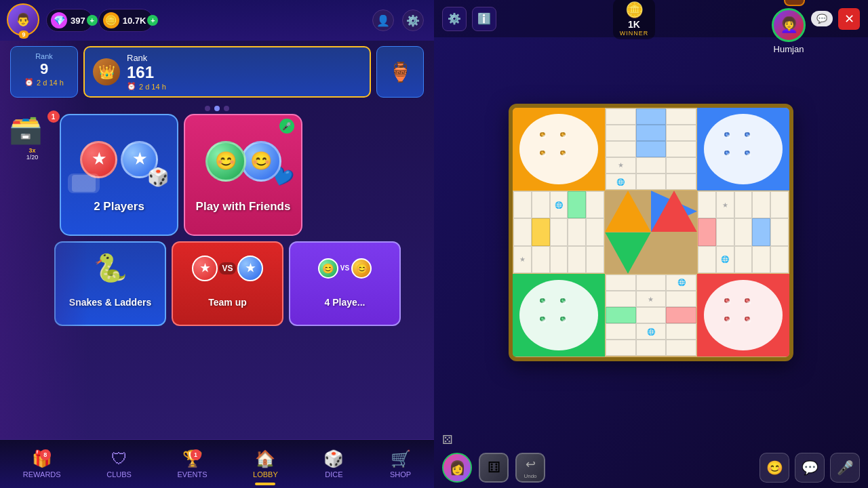 This screenshot has height=488, width=868. What do you see at coordinates (651, 468) in the screenshot?
I see `player-controls: 👩 ⚅ ↩ Undo 😊 💬 🎤` at bounding box center [651, 468].